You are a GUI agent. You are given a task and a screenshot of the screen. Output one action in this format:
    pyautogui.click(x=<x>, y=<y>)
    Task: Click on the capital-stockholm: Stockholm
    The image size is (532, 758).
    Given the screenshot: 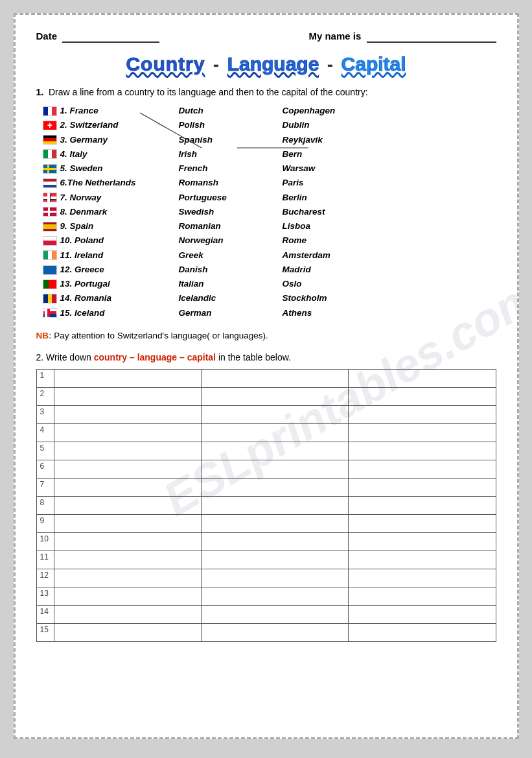 What is the action you would take?
    pyautogui.click(x=341, y=298)
    